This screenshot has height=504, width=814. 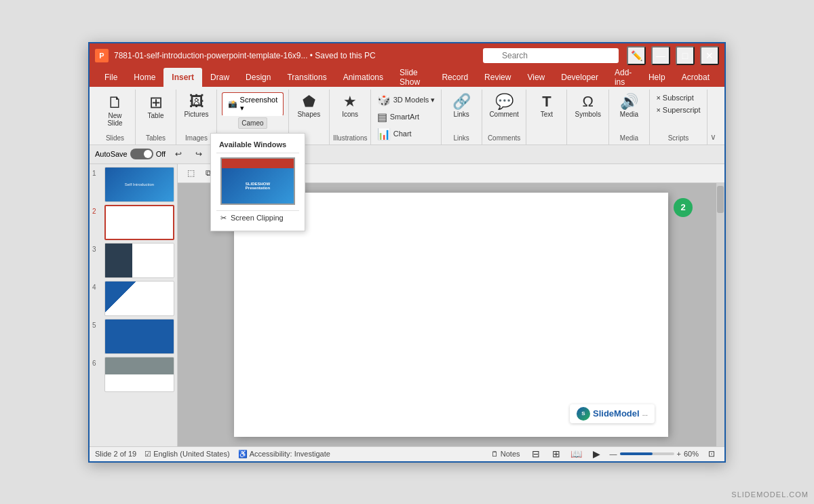 I want to click on redo-button: ↪, so click(x=199, y=154).